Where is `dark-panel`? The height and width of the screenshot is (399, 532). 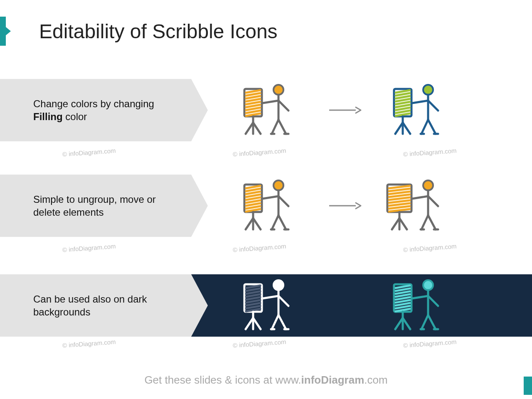
dark-panel is located at coordinates (357, 305).